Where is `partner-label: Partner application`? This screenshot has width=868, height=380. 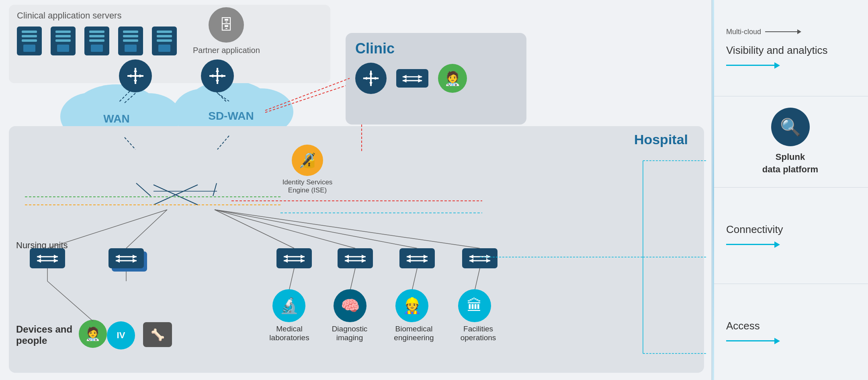 partner-label: Partner application is located at coordinates (227, 51).